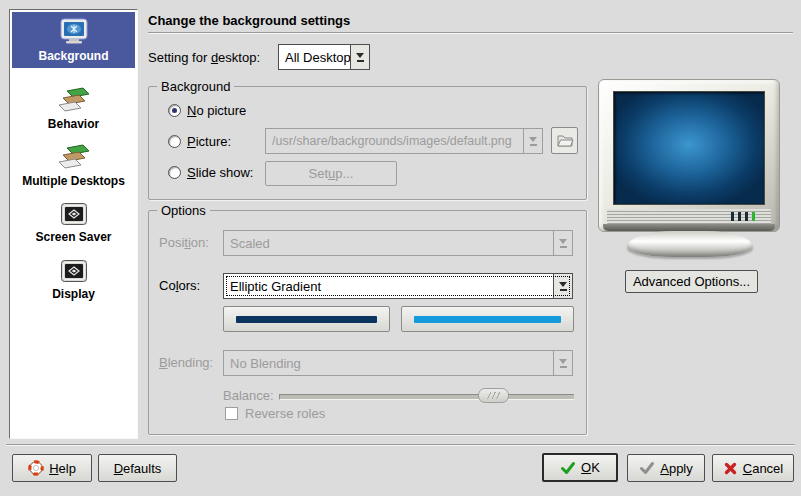 Image resolution: width=801 pixels, height=496 pixels. Describe the element at coordinates (74, 40) in the screenshot. I see `sidebar-item-background: Background` at that location.